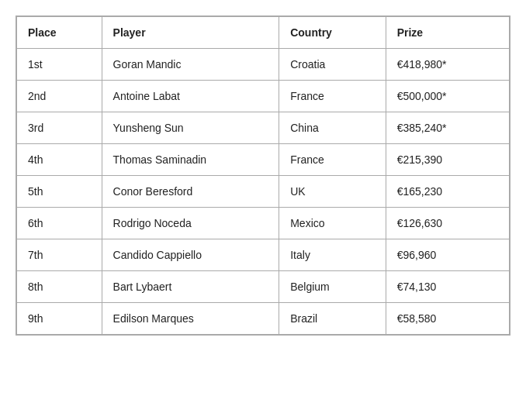  What do you see at coordinates (191, 287) in the screenshot?
I see `cell-player: Bart Lybaert` at bounding box center [191, 287].